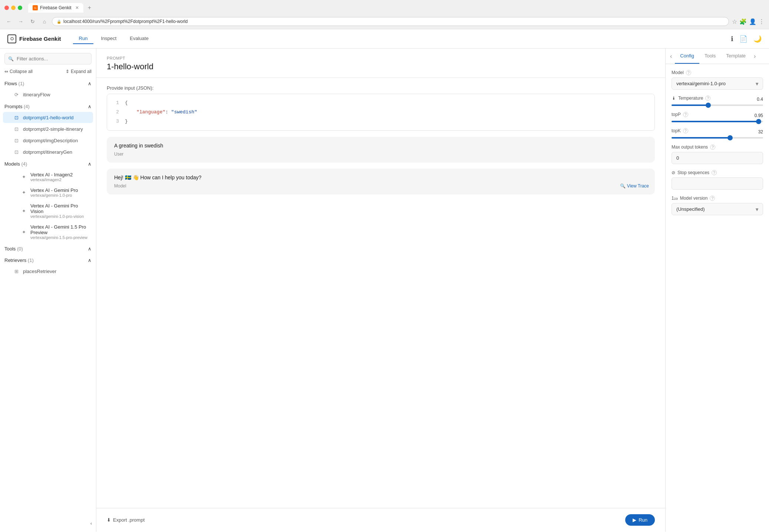 Image resolution: width=769 pixels, height=532 pixels. I want to click on lock-icon: 🔒, so click(59, 21).